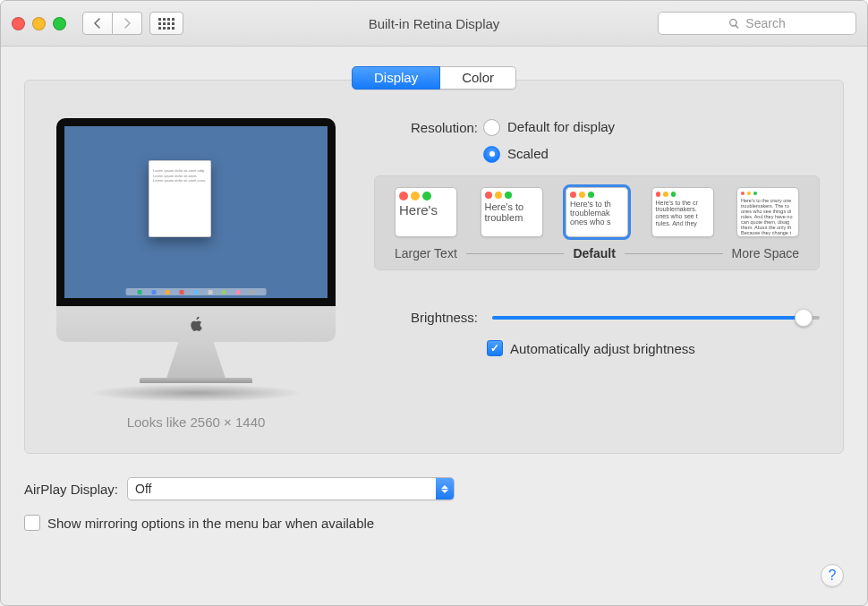 The height and width of the screenshot is (606, 868). I want to click on sample-window-icon: Lorem ipsum dolor sit amet adip. Lorem i…, so click(180, 199).